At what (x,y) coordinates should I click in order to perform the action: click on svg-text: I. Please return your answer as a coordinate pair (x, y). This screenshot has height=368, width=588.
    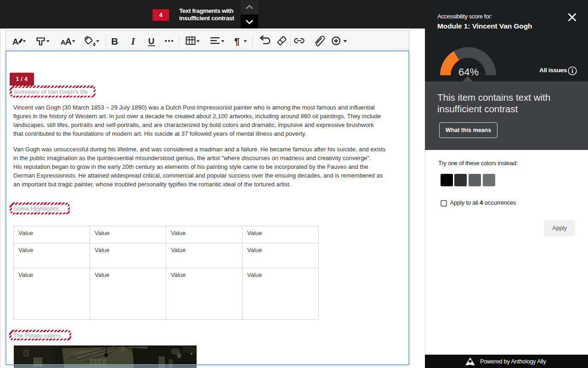
    Looking at the image, I should click on (133, 41).